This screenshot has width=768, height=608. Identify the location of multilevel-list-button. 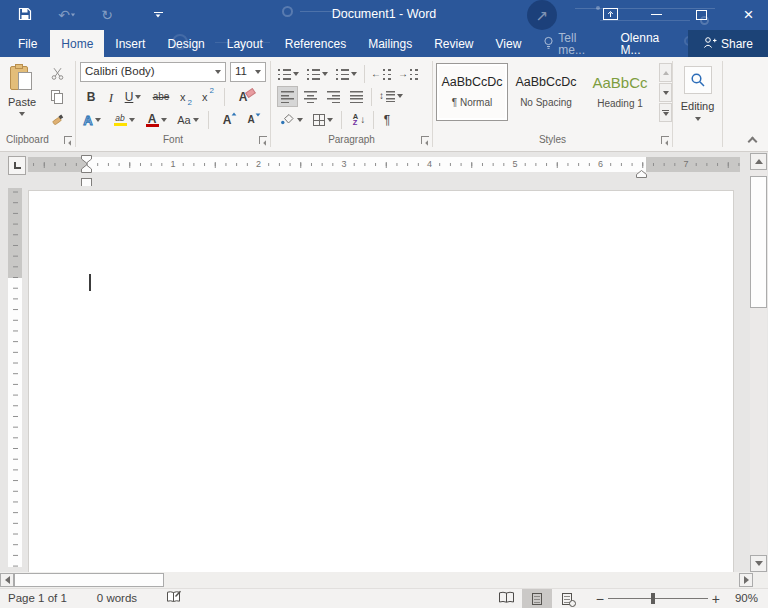
(346, 74).